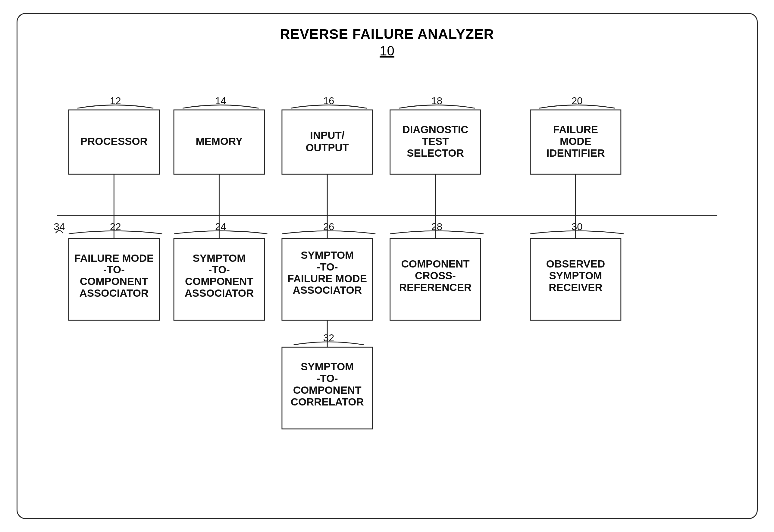 Image resolution: width=774 pixels, height=532 pixels. What do you see at coordinates (575, 153) in the screenshot?
I see `fail-mode-id-label3: IDENTIFIER` at bounding box center [575, 153].